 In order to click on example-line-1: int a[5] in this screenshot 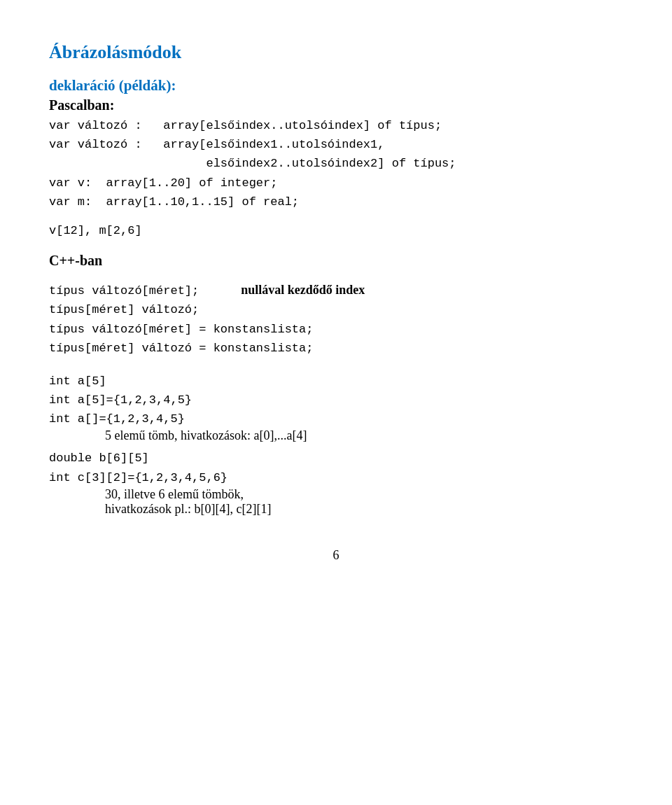, I will do `click(336, 381)`.